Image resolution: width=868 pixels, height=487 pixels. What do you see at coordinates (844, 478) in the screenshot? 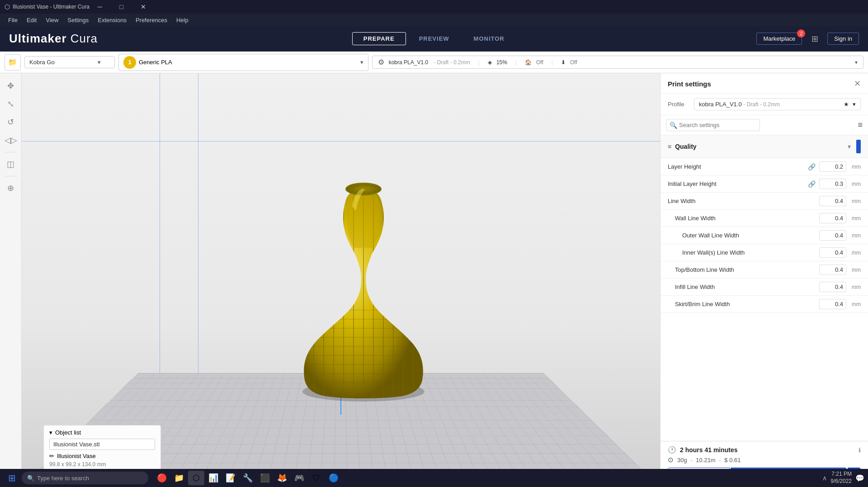
I see `taskbar-right: ∧ 7:21 PM 9/6/2022 💬` at bounding box center [844, 478].